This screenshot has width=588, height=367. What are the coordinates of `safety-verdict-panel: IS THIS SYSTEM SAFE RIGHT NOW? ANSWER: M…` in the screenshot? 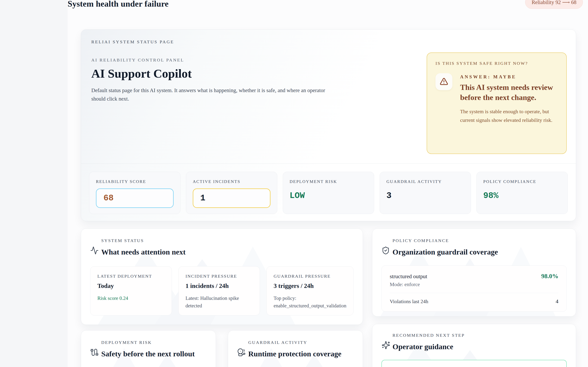 It's located at (497, 103).